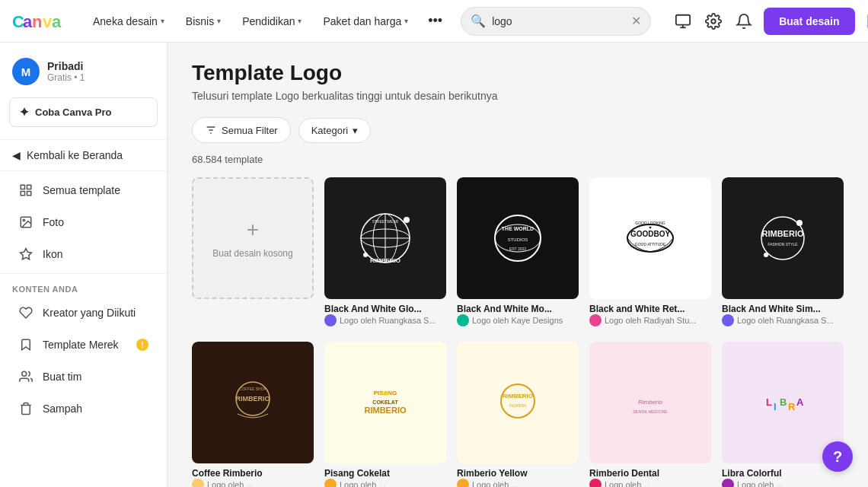  What do you see at coordinates (17, 155) in the screenshot?
I see `chevron-left-icon: ◀` at bounding box center [17, 155].